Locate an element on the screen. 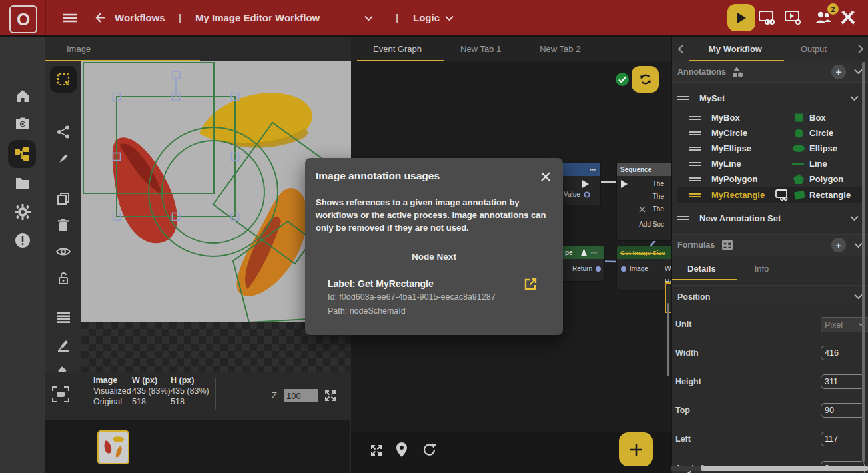 The height and width of the screenshot is (473, 868). image-in-pin is located at coordinates (624, 269).